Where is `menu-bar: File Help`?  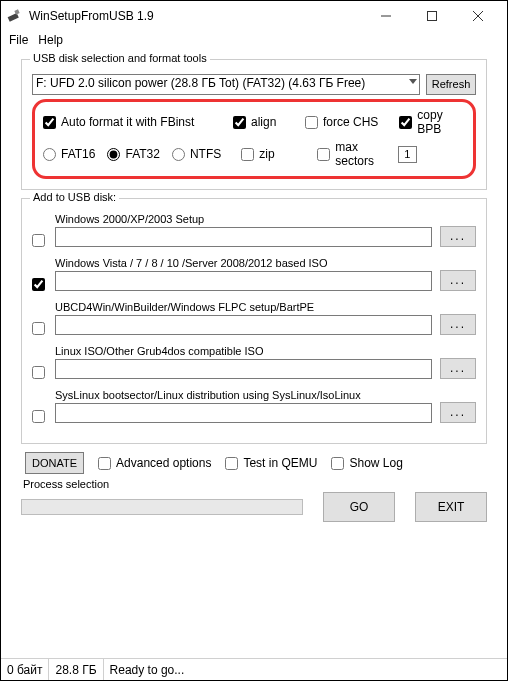
menu-bar: File Help is located at coordinates (254, 42).